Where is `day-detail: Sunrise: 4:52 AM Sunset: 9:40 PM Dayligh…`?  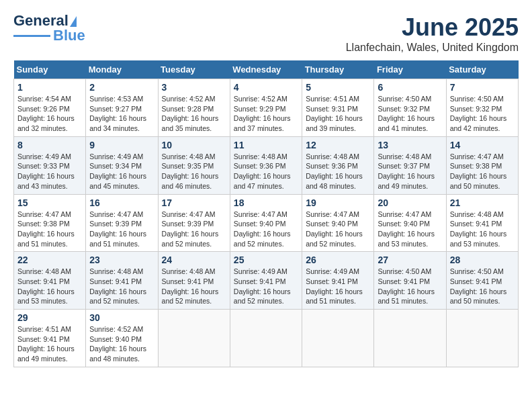 day-detail: Sunrise: 4:52 AM Sunset: 9:40 PM Dayligh… is located at coordinates (122, 344).